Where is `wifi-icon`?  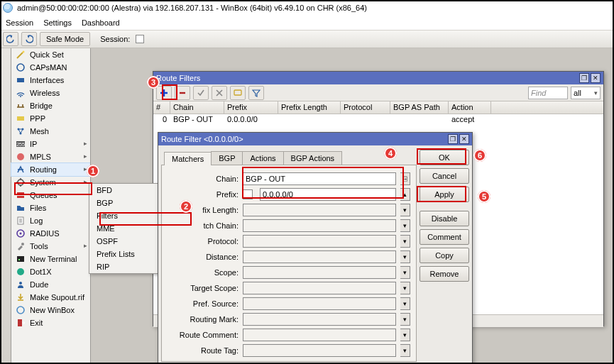
wifi-icon is located at coordinates (21, 93).